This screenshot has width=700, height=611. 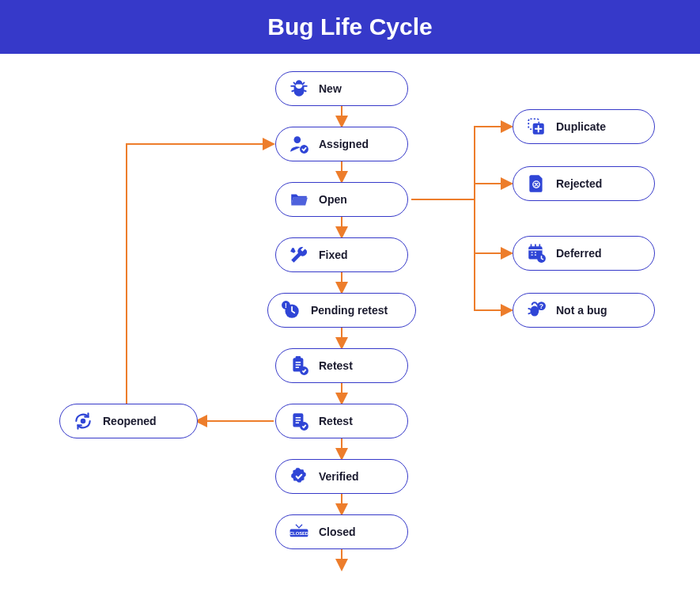 What do you see at coordinates (335, 421) in the screenshot?
I see `node-retest2-label: Retest` at bounding box center [335, 421].